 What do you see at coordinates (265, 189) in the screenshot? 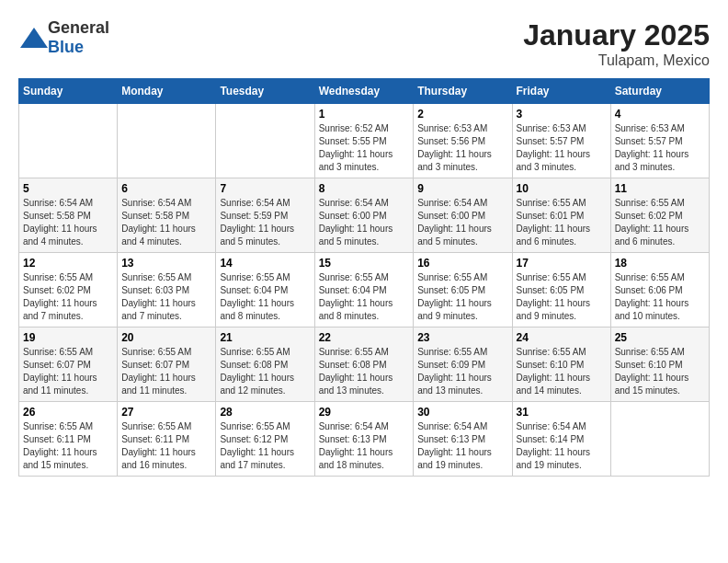
I see `day-number: 7` at bounding box center [265, 189].